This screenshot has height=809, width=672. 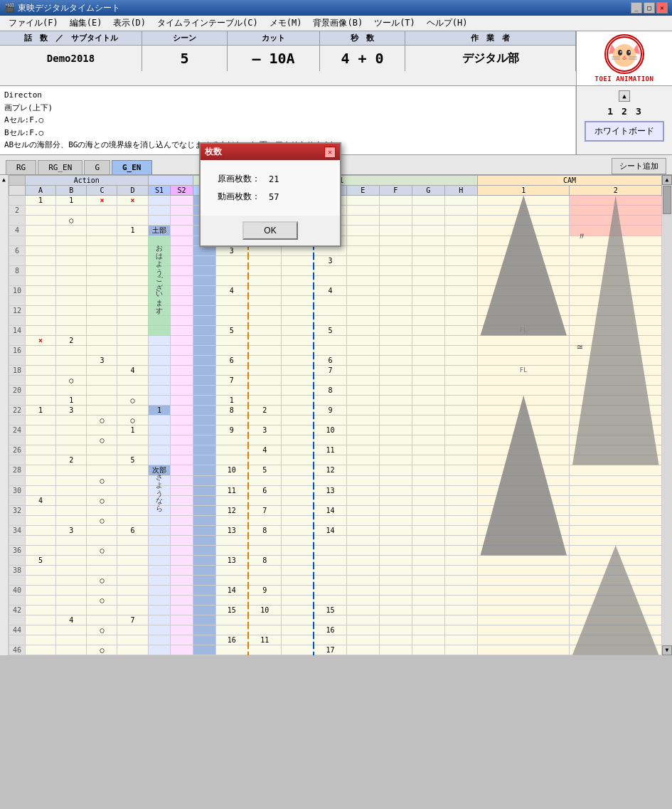 I want to click on scroll-track, so click(x=667, y=416).